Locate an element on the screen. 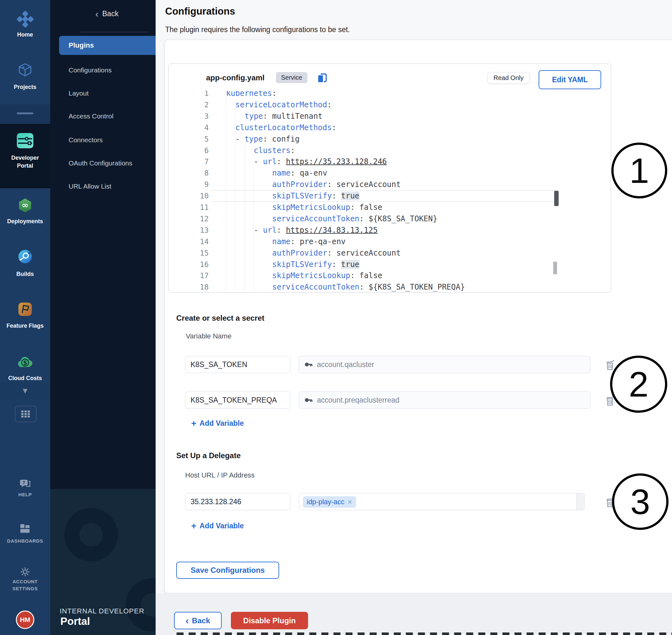 The width and height of the screenshot is (672, 635). code-line: - url: https://35.233.128.246 is located at coordinates (385, 162).